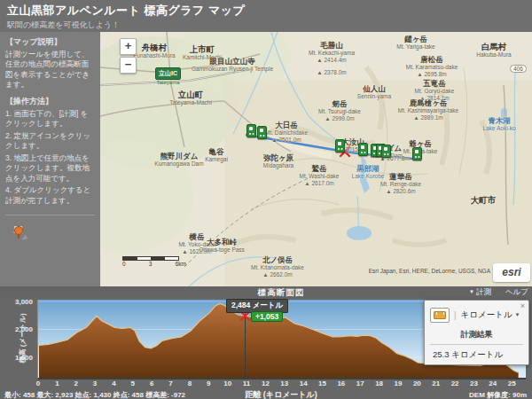  What do you see at coordinates (401, 184) in the screenshot?
I see `map-label: 蓮華岳Mt. Renge-dake▲ 2820.6m` at bounding box center [401, 184].